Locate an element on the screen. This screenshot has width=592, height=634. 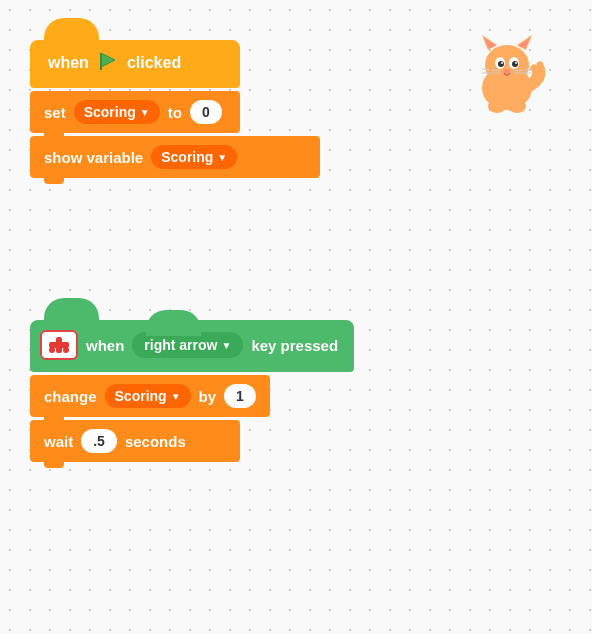
key-dropdown: right arrow ▼ is located at coordinates (188, 345).